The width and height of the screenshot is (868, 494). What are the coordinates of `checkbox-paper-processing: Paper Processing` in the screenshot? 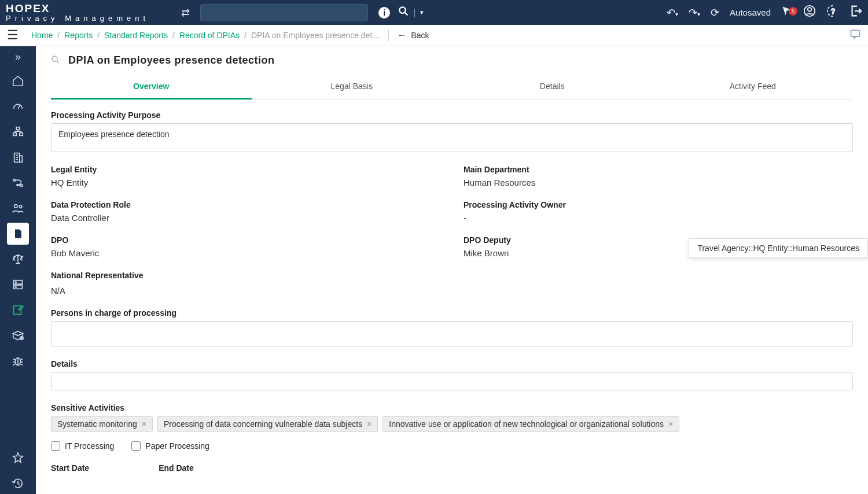 It's located at (170, 446).